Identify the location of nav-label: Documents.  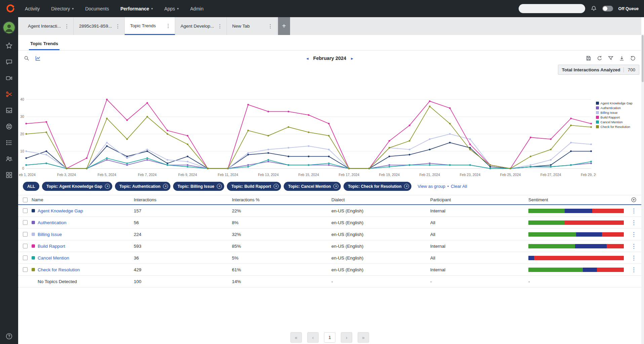
(97, 9).